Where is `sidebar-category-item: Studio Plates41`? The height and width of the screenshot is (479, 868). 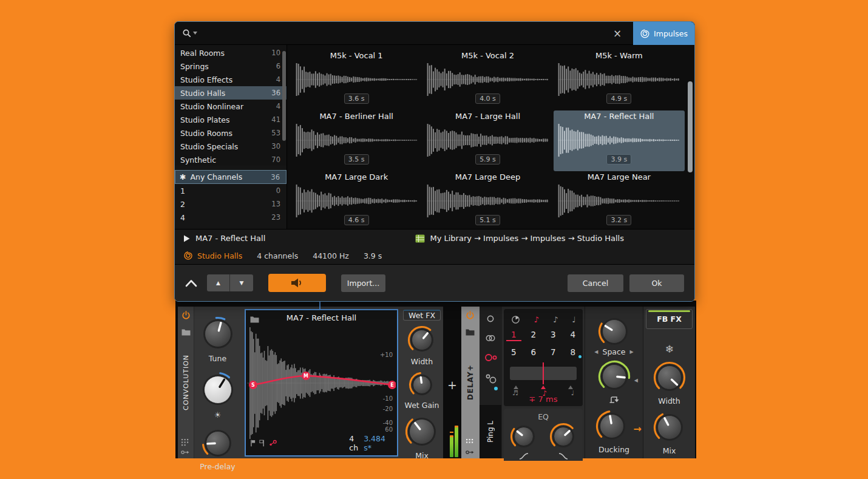 sidebar-category-item: Studio Plates41 is located at coordinates (231, 120).